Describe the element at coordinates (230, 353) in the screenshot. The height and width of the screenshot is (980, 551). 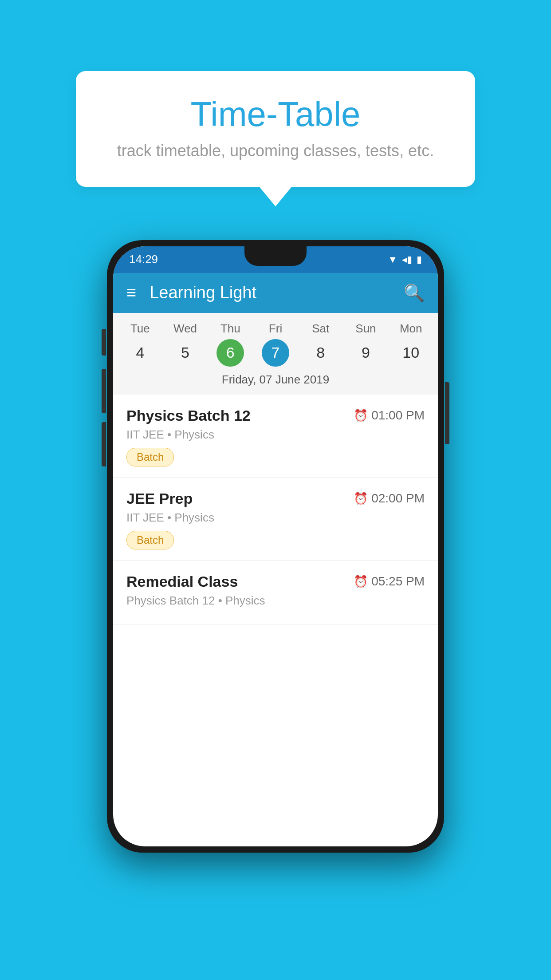
I see `day-number: 6` at that location.